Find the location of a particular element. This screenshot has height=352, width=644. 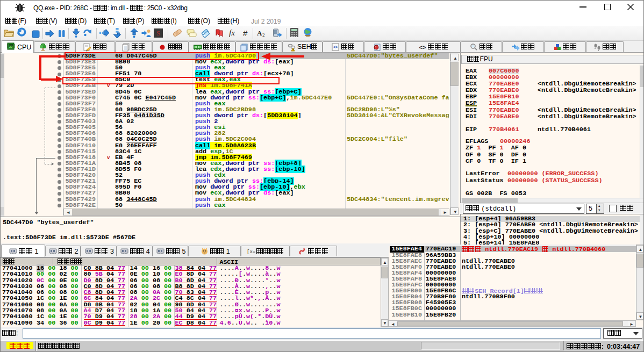

svg-text: [x=] is located at coordinates (251, 252).